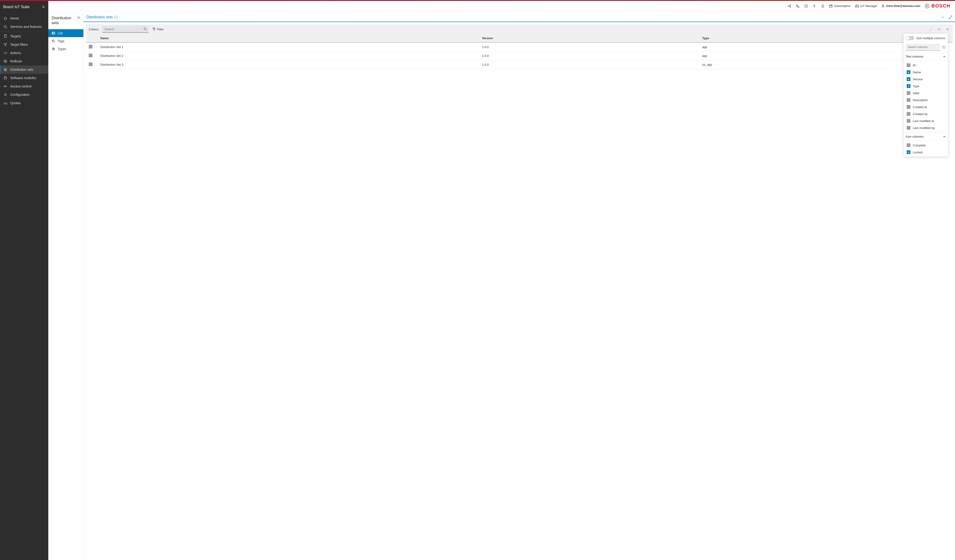 The image size is (955, 560). Describe the element at coordinates (910, 38) in the screenshot. I see `sort-multiple-toggle` at that location.